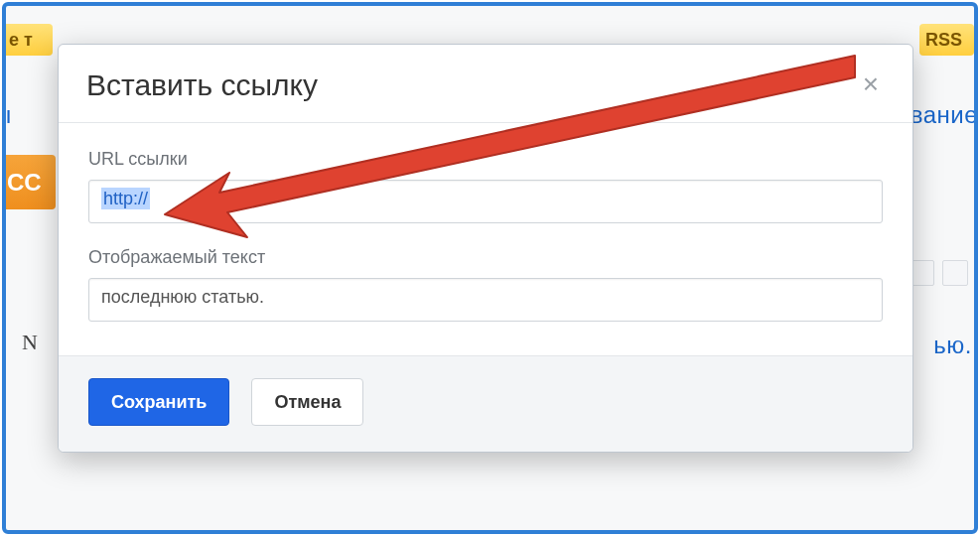 Image resolution: width=980 pixels, height=536 pixels. What do you see at coordinates (308, 402) in the screenshot?
I see `cancel-button: Отмена` at bounding box center [308, 402].